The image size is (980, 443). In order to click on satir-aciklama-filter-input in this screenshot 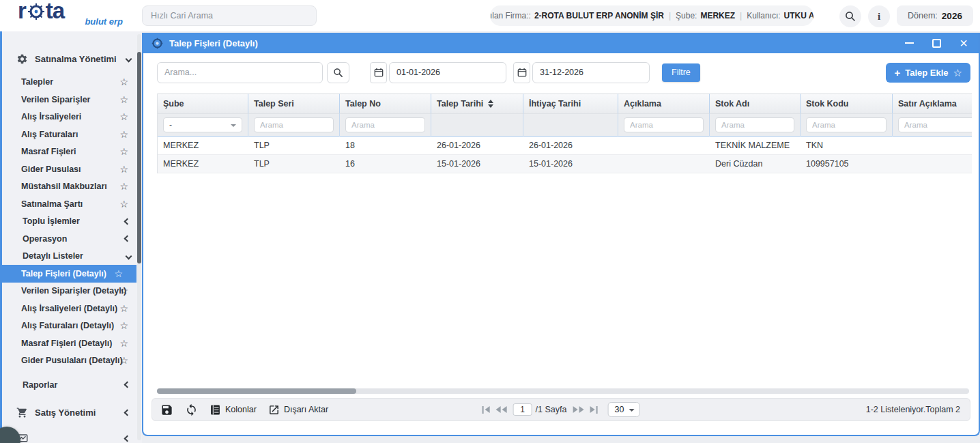, I will do `click(935, 125)`.